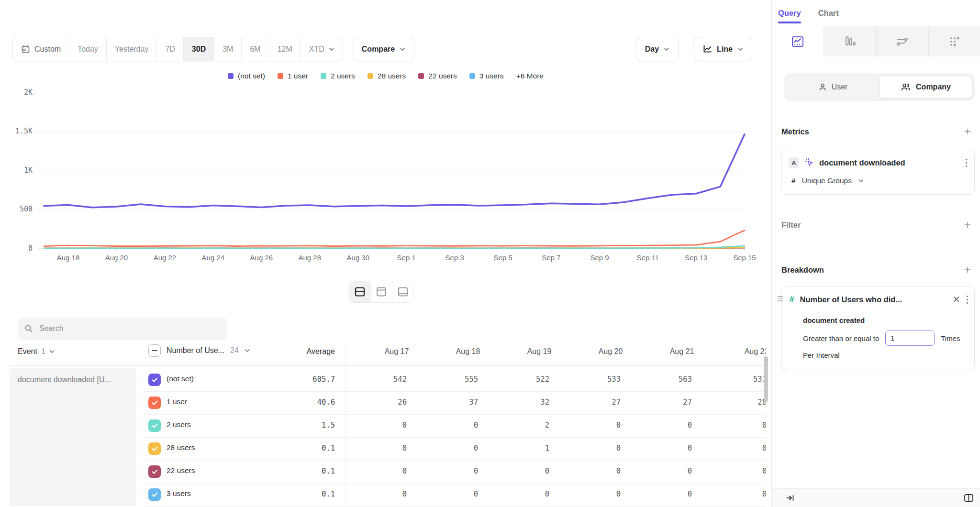  I want to click on range-label: 12M, so click(285, 49).